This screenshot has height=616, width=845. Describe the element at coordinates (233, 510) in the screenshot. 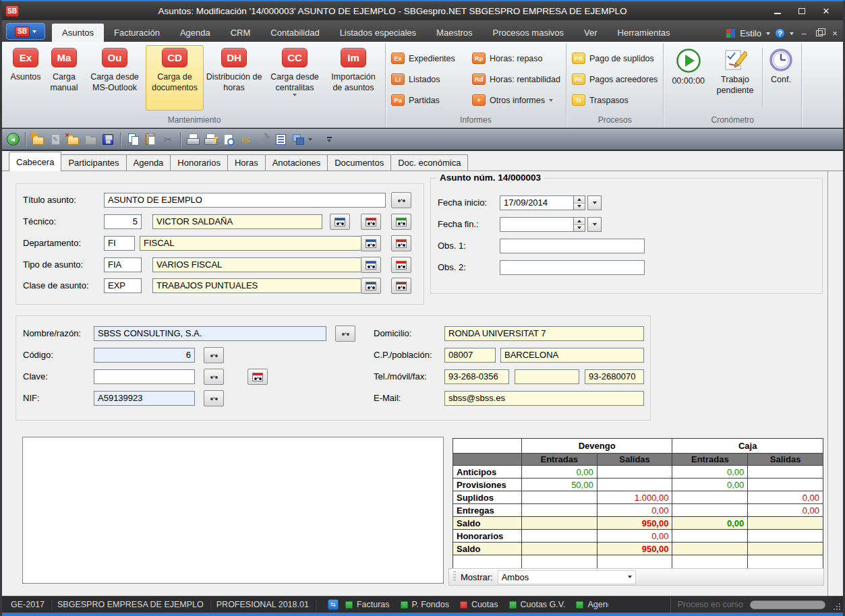

I see `detail-listbox` at that location.